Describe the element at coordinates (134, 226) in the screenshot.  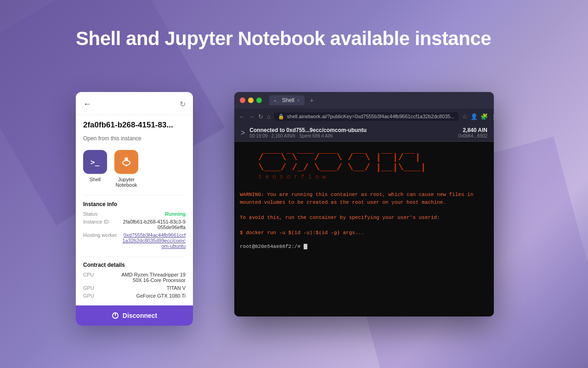
I see `instance-info-section: Instance info Status Running Instance ID…` at that location.